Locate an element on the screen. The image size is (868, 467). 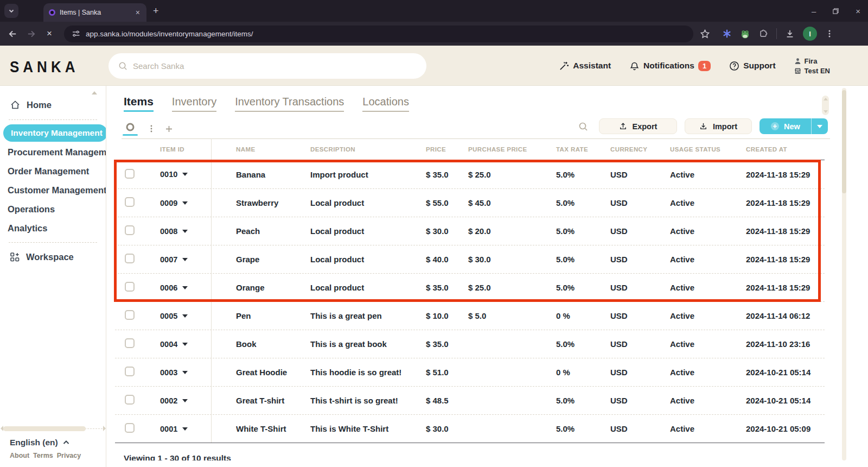
table-row: 0005 Pen This is a great pen $ 10.0 $ 5.… is located at coordinates (470, 315).